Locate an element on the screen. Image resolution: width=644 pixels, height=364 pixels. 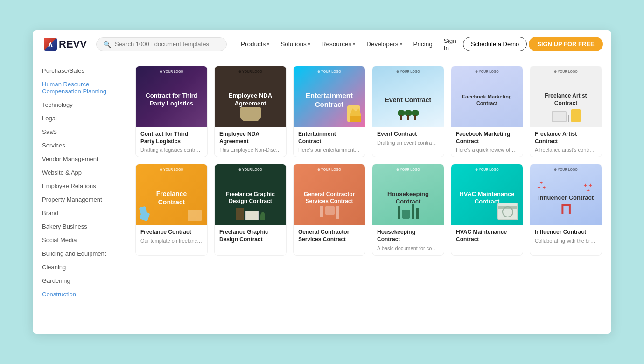
hvac-unit is located at coordinates (508, 211).